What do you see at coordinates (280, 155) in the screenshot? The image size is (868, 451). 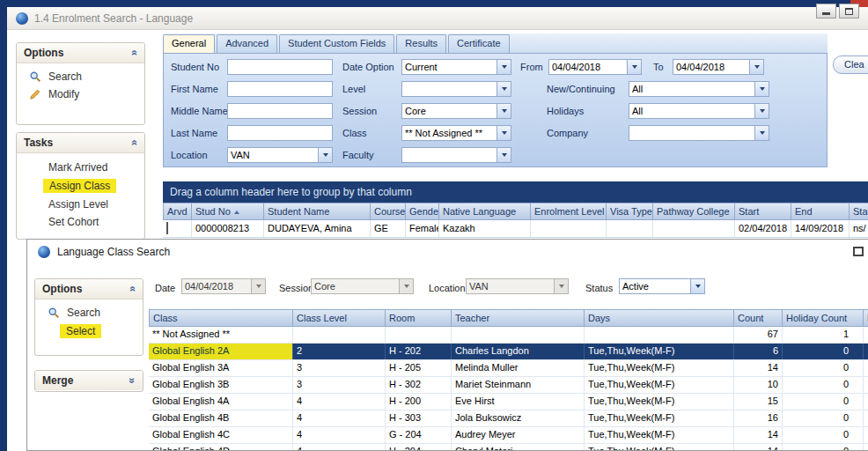 I see `location-select: VAN` at bounding box center [280, 155].